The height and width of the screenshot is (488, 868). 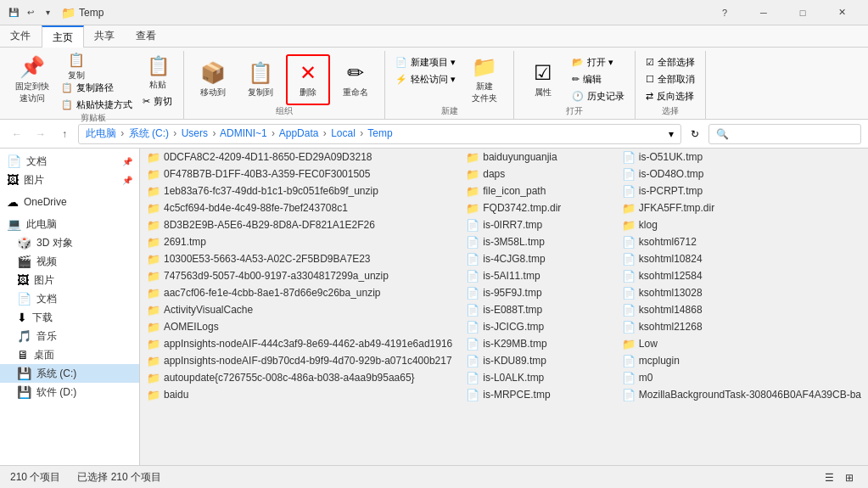 What do you see at coordinates (158, 73) in the screenshot?
I see `paste-button: 📋 粘贴` at bounding box center [158, 73].